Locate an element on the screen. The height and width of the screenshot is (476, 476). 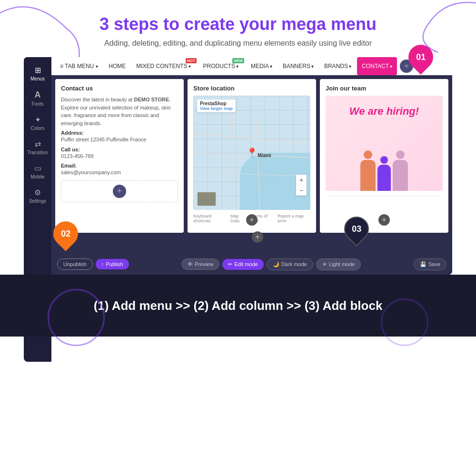
hiring-image: We are hiring! is located at coordinates (384, 143).